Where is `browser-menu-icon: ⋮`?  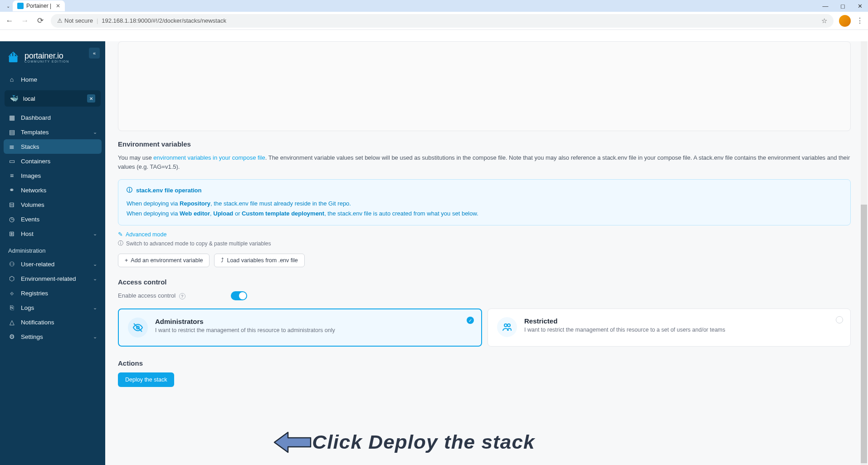 browser-menu-icon: ⋮ is located at coordinates (860, 21).